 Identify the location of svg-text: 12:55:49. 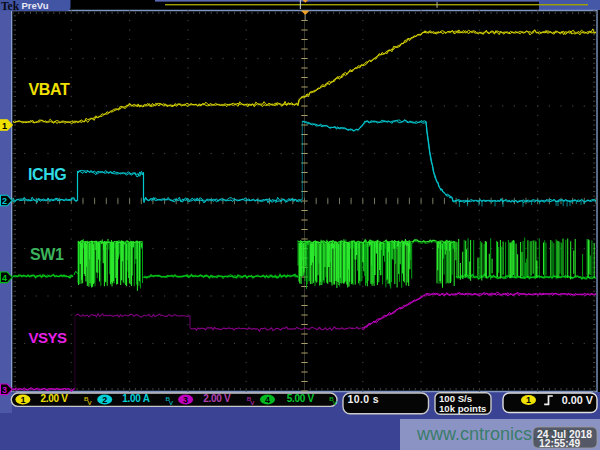
(560, 444).